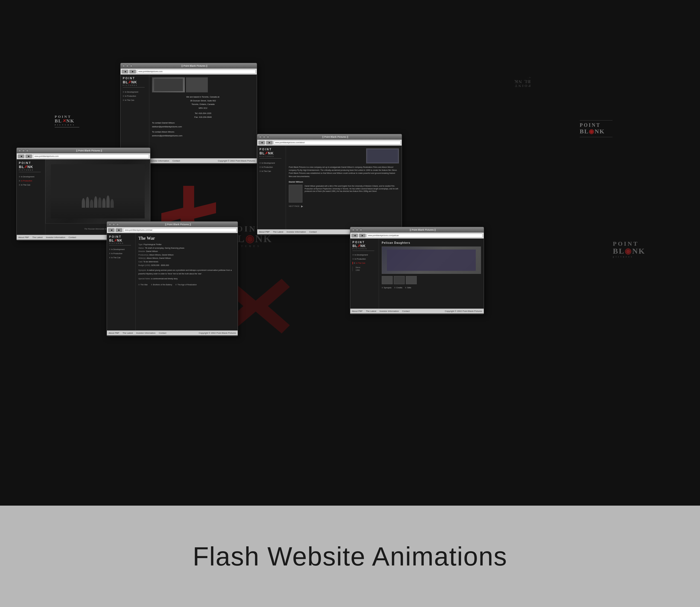 This screenshot has width=700, height=607. I want to click on back-btn-3: ◀, so click(21, 156).